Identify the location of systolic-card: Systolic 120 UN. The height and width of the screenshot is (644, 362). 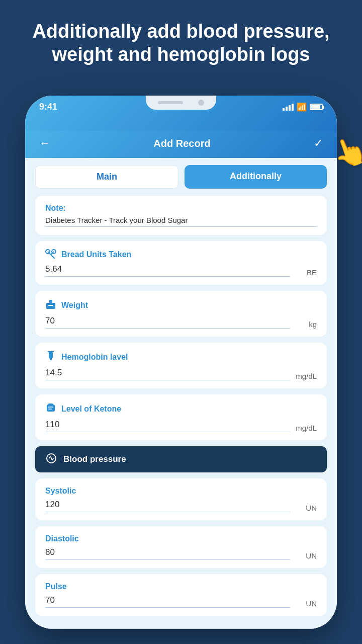
(181, 499).